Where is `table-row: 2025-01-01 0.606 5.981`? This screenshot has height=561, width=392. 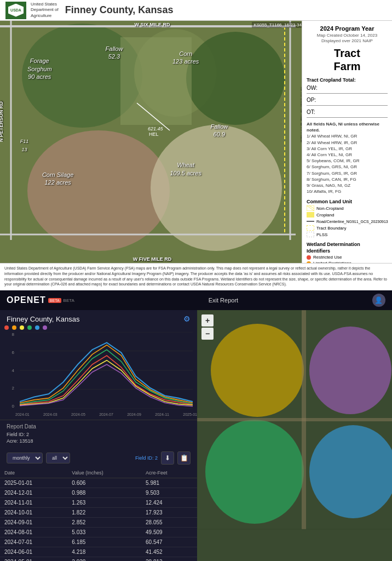
table-row: 2025-01-01 0.606 5.981 is located at coordinates (99, 483).